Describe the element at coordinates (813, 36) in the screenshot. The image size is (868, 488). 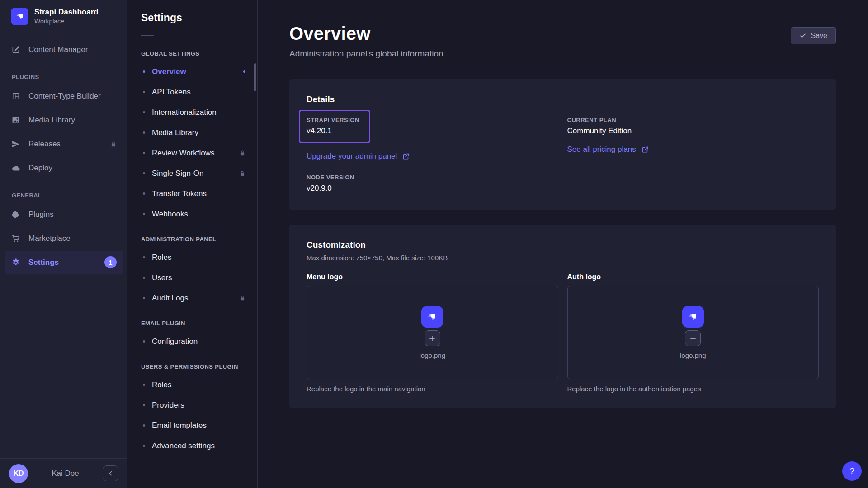
I see `save-button: Save` at that location.